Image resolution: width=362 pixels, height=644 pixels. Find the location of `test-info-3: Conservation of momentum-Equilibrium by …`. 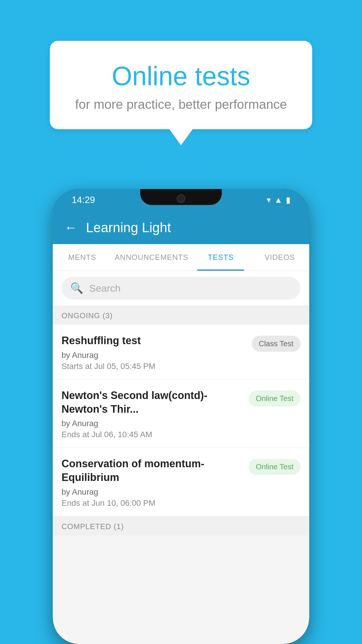

test-info-3: Conservation of momentum-Equilibrium by … is located at coordinates (155, 482).